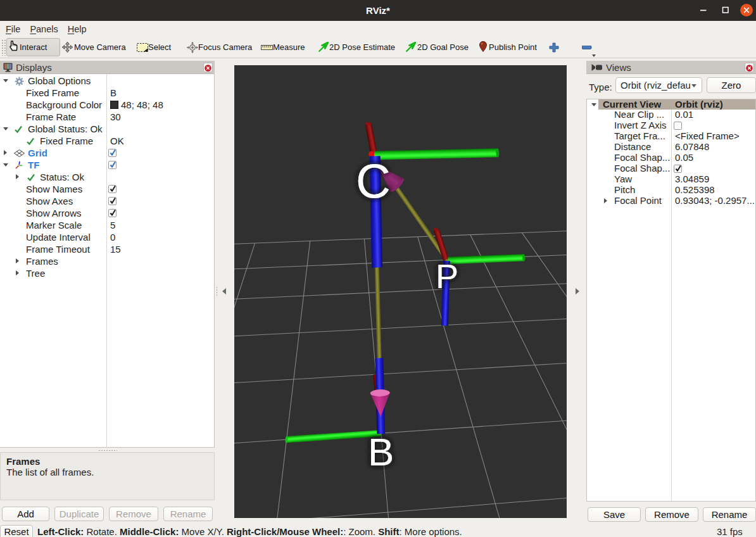 This screenshot has width=756, height=537. What do you see at coordinates (374, 181) in the screenshot?
I see `svg-text: C` at bounding box center [374, 181].